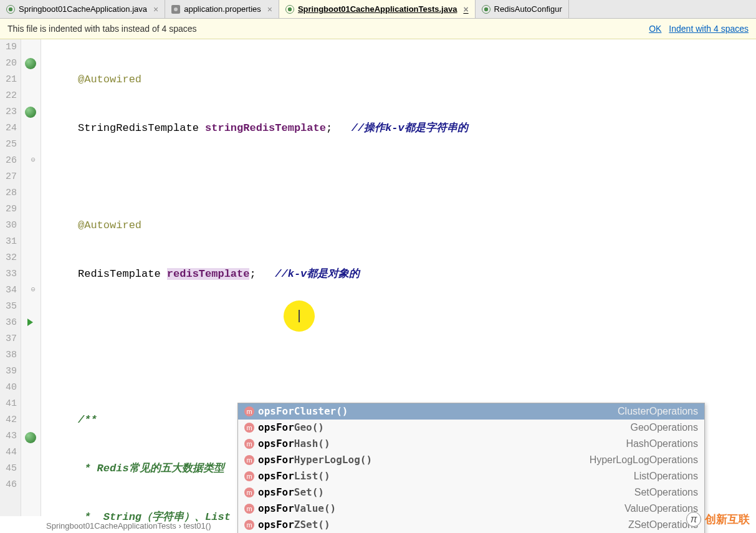  I want to click on indent-link: Indent with 4 spaces, so click(709, 29).